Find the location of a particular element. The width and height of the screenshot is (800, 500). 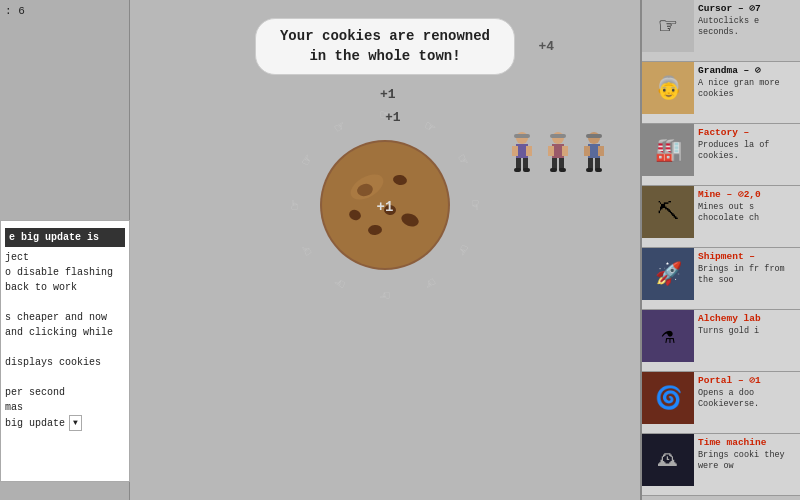

news-scroll: e big update is ject o disable flashing … is located at coordinates (65, 351).